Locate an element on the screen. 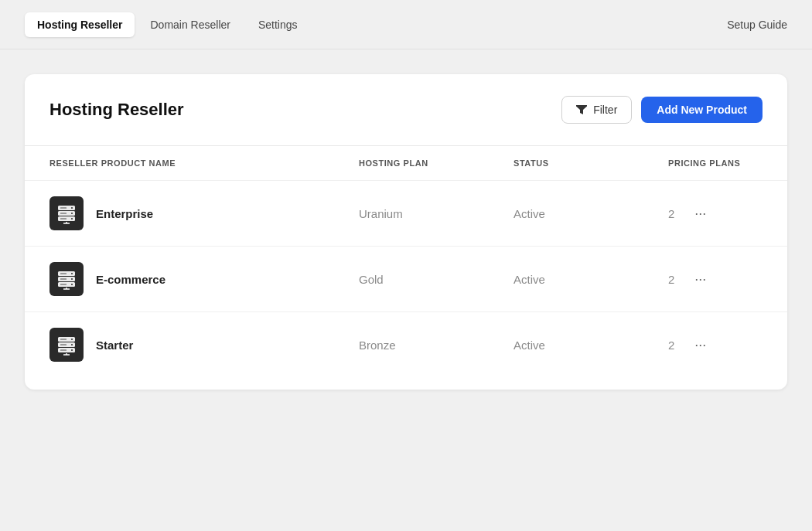  product-name-starter: Starter is located at coordinates (114, 345).